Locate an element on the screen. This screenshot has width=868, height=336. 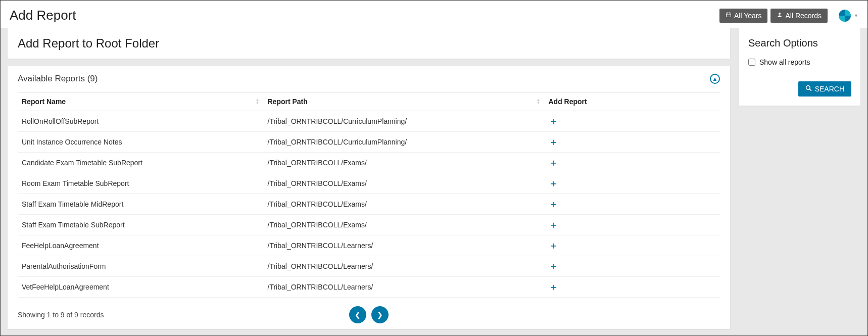
table-row: Room Exam Timetable SubReport/Tribal_ORN… is located at coordinates (369, 184).